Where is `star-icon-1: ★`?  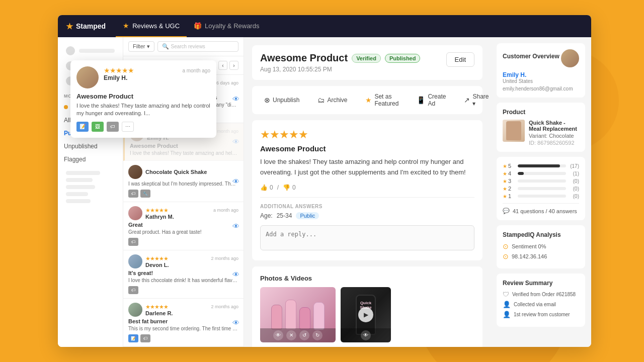
star-icon-1: ★ is located at coordinates (505, 196).